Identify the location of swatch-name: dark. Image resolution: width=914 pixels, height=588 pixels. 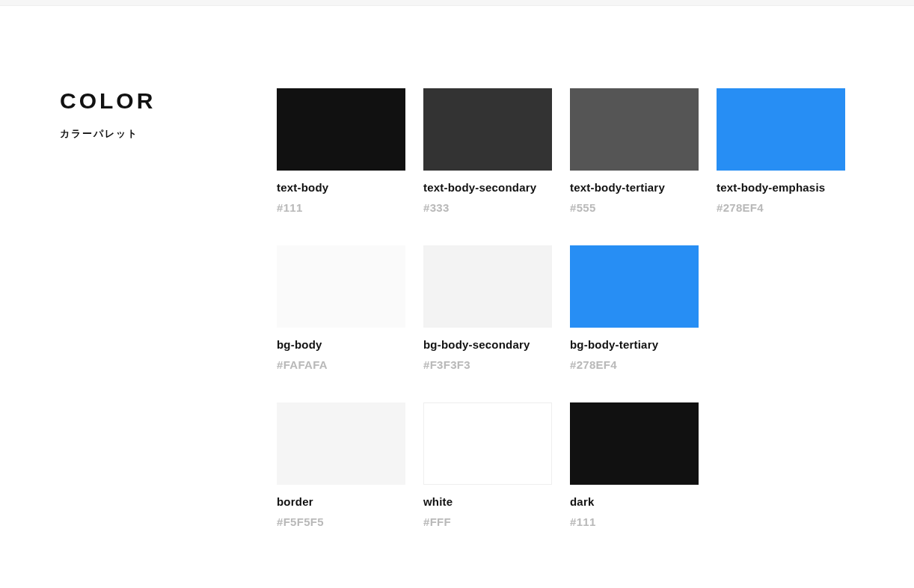
(634, 501).